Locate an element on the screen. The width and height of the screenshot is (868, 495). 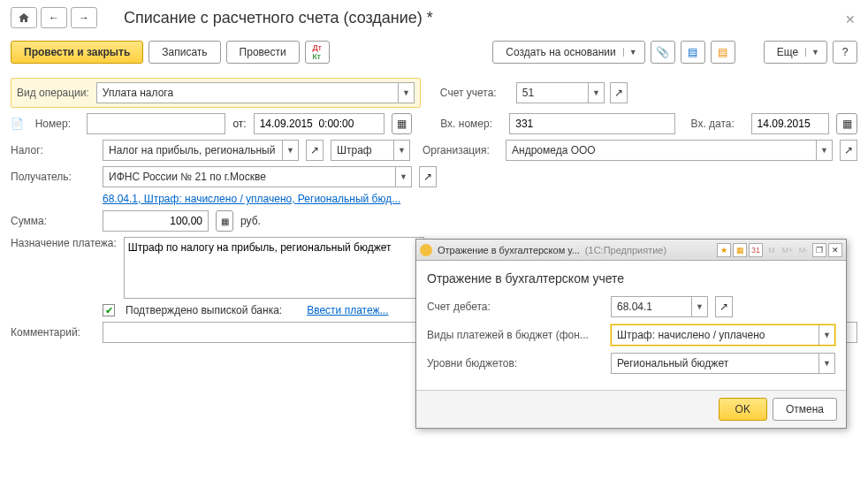
debit-dropdown: ▼ is located at coordinates (699, 307).